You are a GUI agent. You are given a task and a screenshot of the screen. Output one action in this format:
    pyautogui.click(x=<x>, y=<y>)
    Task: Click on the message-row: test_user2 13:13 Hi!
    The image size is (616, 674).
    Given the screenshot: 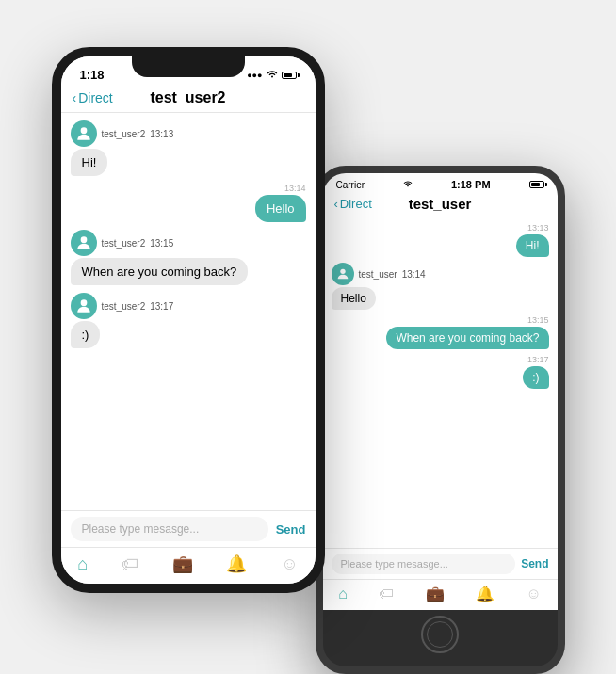 What is the action you would take?
    pyautogui.click(x=188, y=149)
    